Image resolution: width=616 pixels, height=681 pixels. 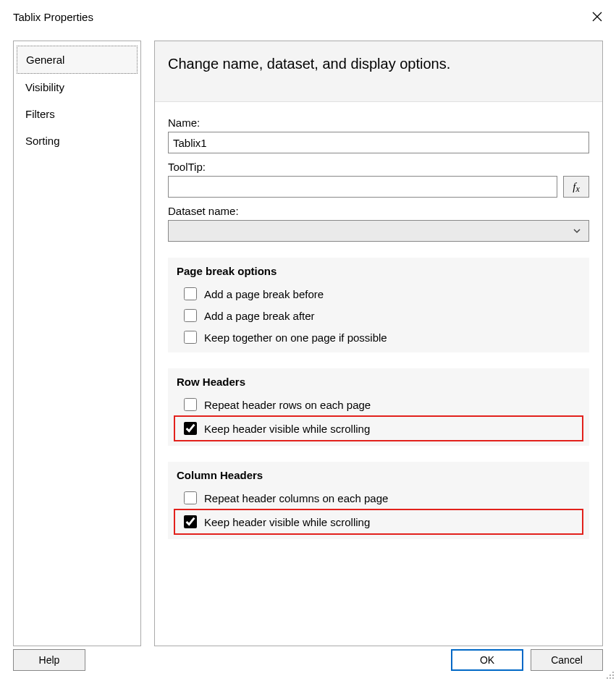 What do you see at coordinates (77, 140) in the screenshot?
I see `nav-item-sorting: Sorting` at bounding box center [77, 140].